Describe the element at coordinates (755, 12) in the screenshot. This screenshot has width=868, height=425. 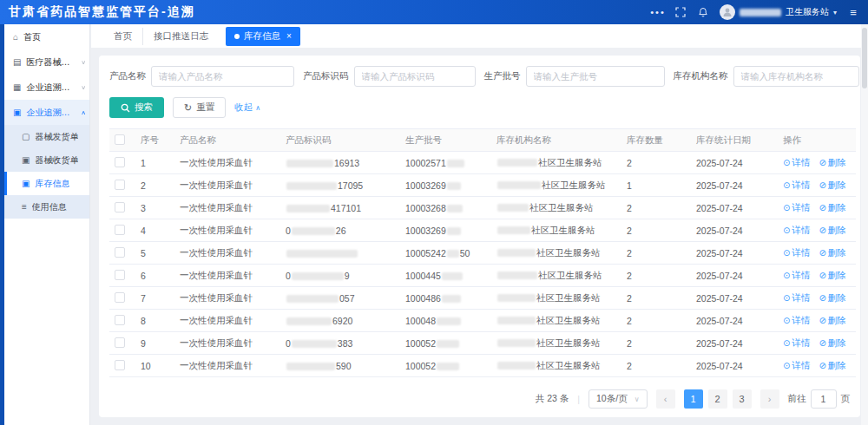
I see `header-right-tools: ••• 卫生服务站 ▾ ≡` at that location.